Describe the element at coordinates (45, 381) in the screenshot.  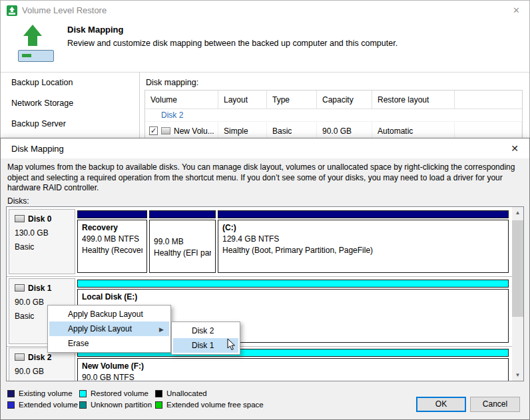
I see `disk2-kind: Basic` at that location.